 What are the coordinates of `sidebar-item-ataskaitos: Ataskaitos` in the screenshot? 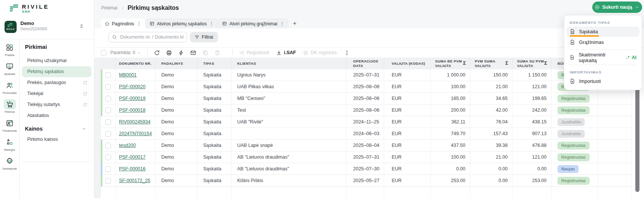 It's located at (57, 116).